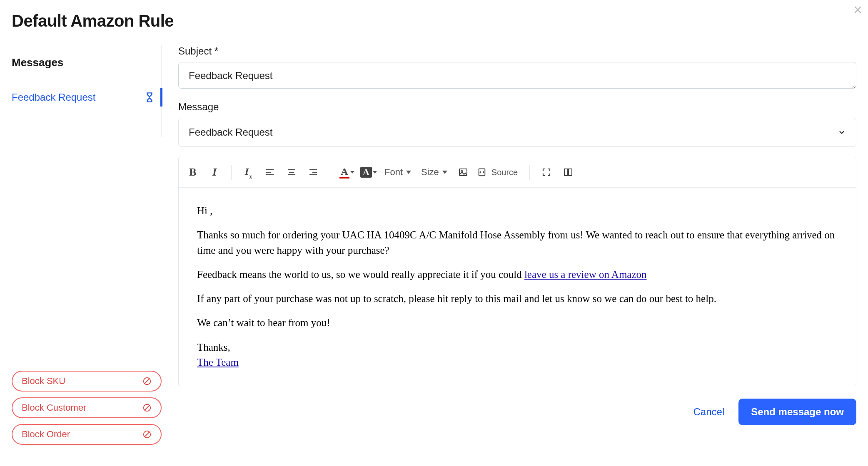 The height and width of the screenshot is (466, 868). Describe the element at coordinates (517, 243) in the screenshot. I see `editor-paragraph: Thanks so much for ordering your UAC HA …` at that location.